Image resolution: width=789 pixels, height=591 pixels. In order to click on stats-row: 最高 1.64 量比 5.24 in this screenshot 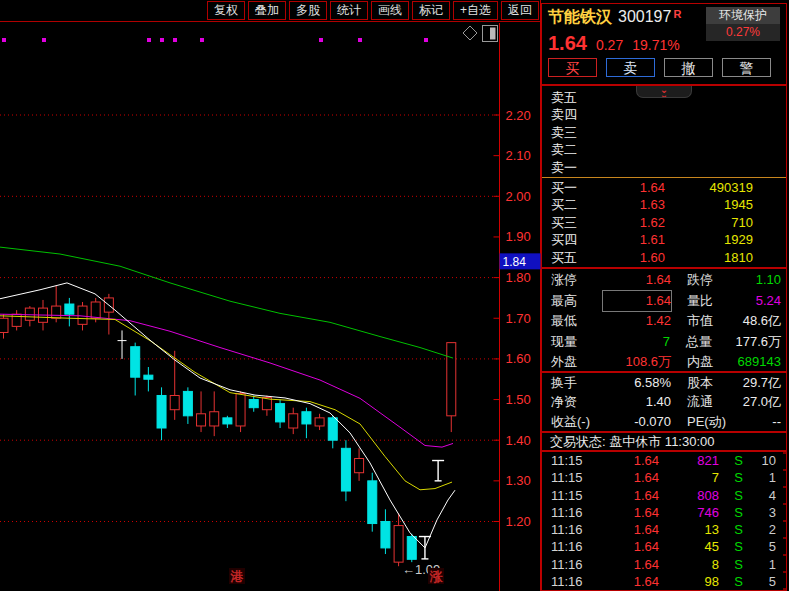, I will do `click(664, 302)`.